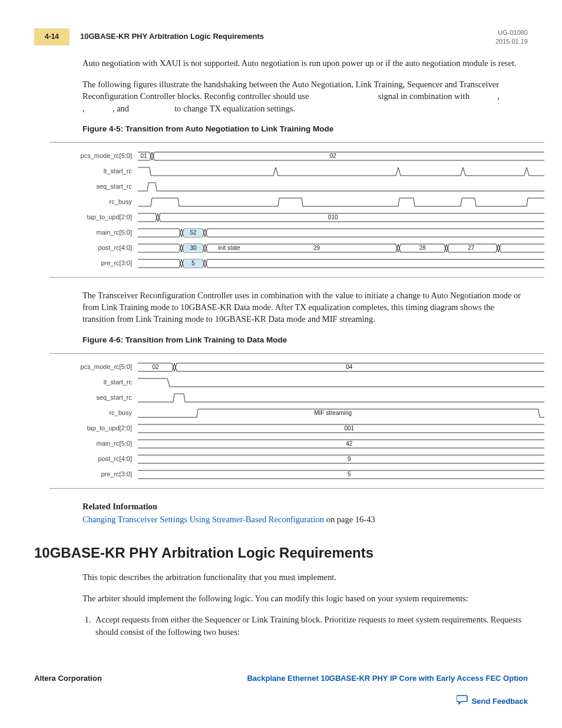 Image resolution: width=562 pixels, height=728 pixels. Describe the element at coordinates (305, 341) in the screenshot. I see `figure-caption: Figure 4-6: Transition from Link Trainin…` at that location.